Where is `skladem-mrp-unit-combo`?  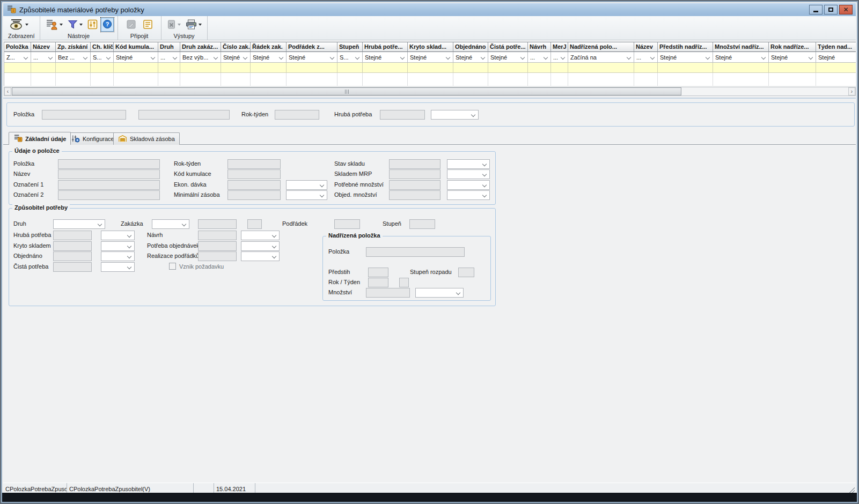
skladem-mrp-unit-combo is located at coordinates (468, 174).